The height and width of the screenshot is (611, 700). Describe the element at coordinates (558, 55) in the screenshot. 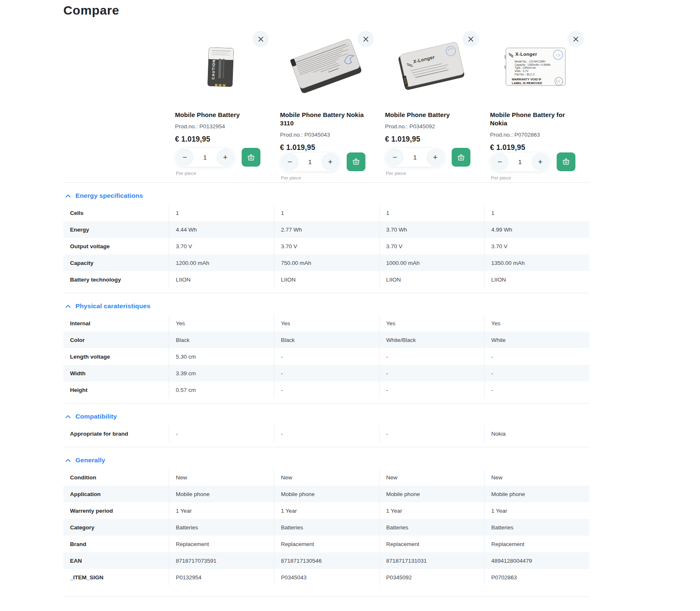

I see `battery-logo-text: CS` at that location.